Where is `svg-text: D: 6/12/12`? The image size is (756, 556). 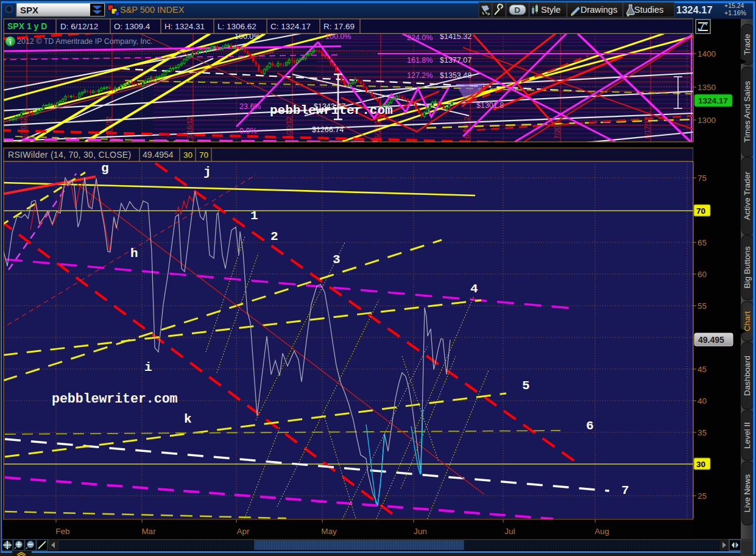
svg-text: D: 6/12/12 is located at coordinates (79, 27).